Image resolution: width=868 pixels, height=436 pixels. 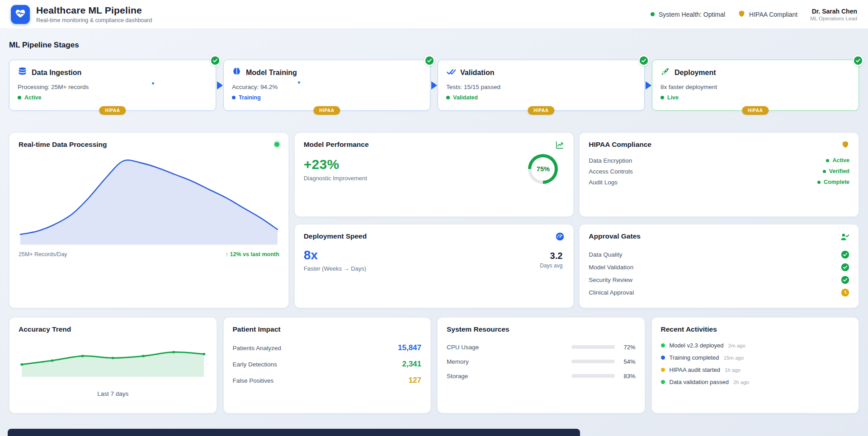 What do you see at coordinates (335, 268) in the screenshot?
I see `speed-label: Faster (Weeks → Days)` at bounding box center [335, 268].